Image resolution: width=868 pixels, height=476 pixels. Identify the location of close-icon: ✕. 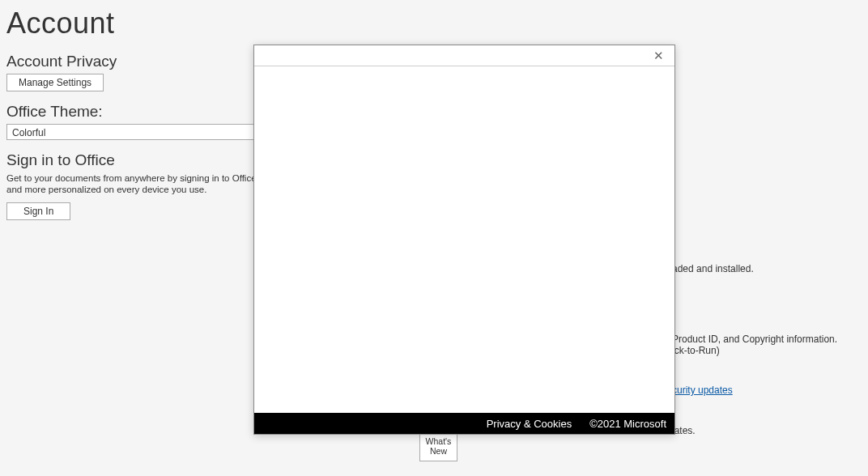
(659, 56).